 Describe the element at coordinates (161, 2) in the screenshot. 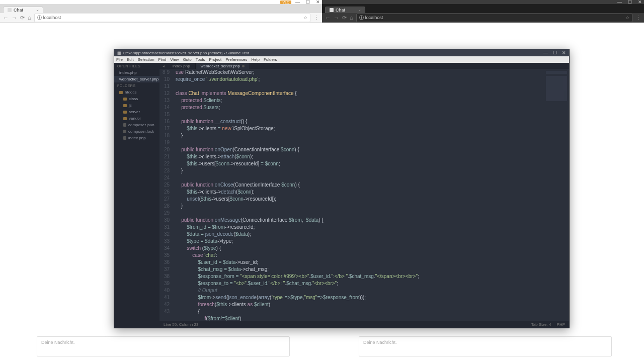

I see `titlebar: VLC — ☐ ✕` at that location.